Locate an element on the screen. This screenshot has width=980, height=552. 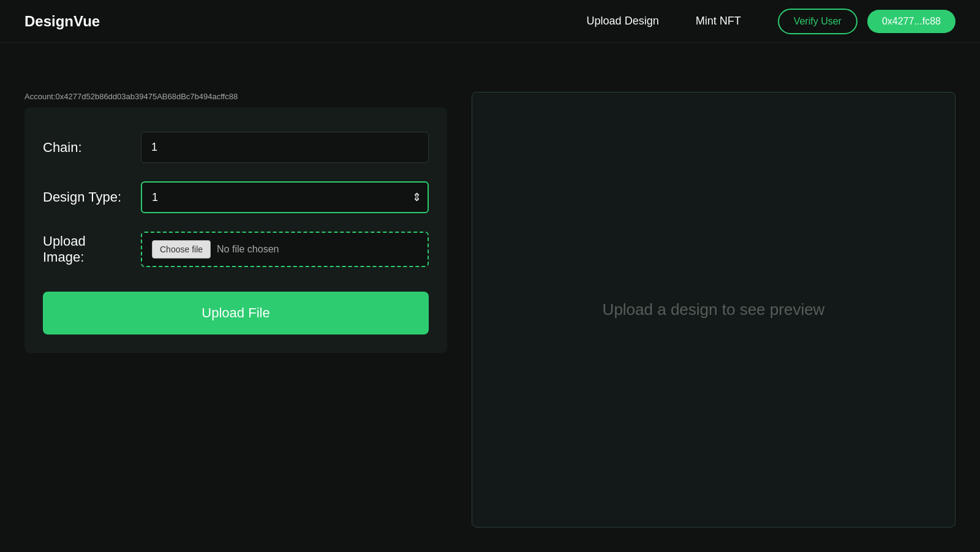
upload-image-row: UploadImage: Choose file No file chosen is located at coordinates (236, 249).